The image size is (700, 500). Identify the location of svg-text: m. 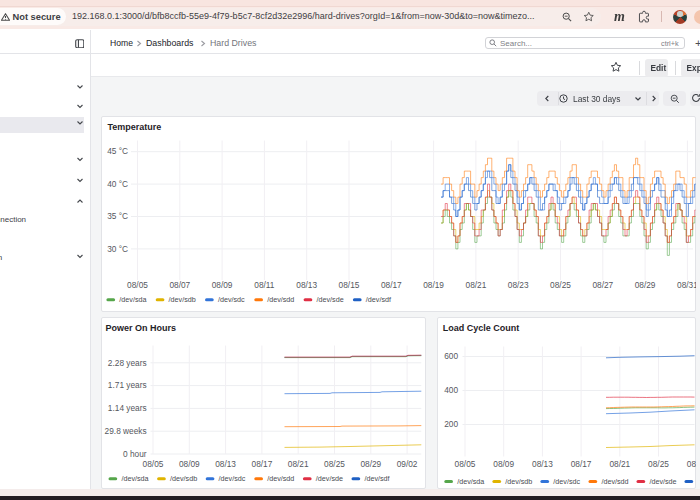
(620, 16).